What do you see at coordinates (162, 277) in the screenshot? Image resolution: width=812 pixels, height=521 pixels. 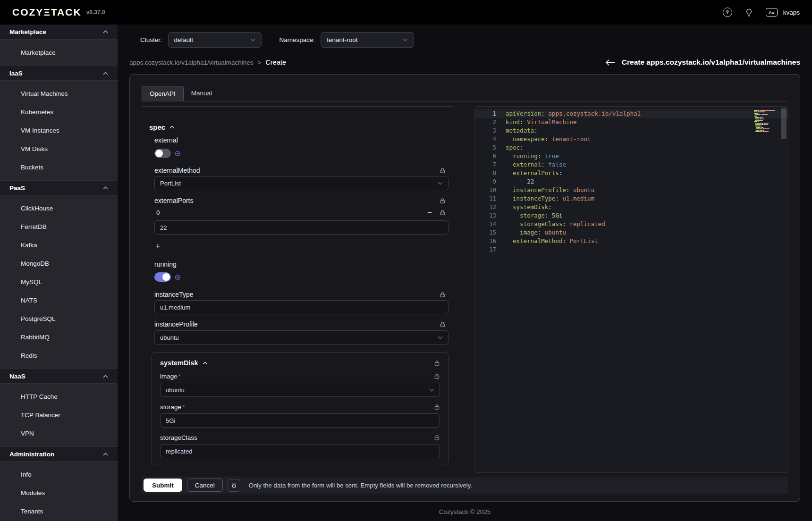 I see `running-toggle` at bounding box center [162, 277].